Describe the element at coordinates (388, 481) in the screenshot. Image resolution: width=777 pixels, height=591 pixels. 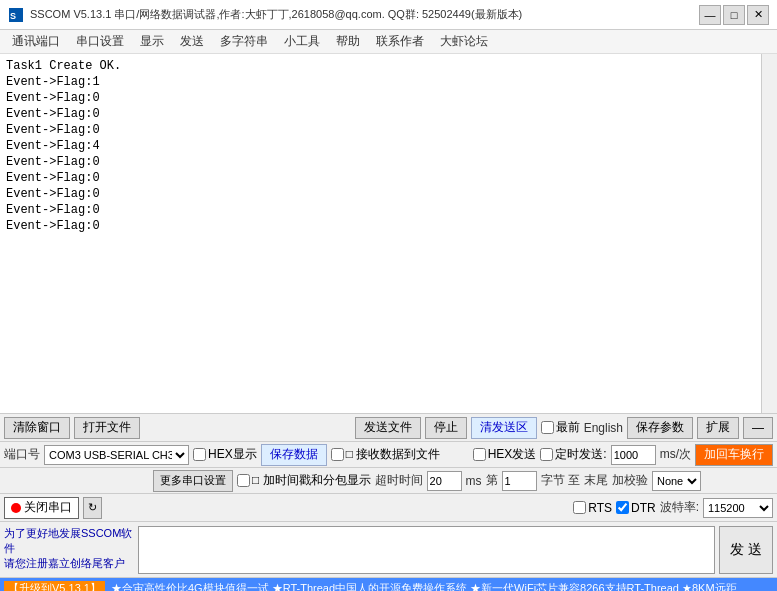
I see `settings-row-2: 更多串口设置 □ 加时间戳和分包显示 超时时间 ms 第 字节 至 末尾 加校验…` at that location.